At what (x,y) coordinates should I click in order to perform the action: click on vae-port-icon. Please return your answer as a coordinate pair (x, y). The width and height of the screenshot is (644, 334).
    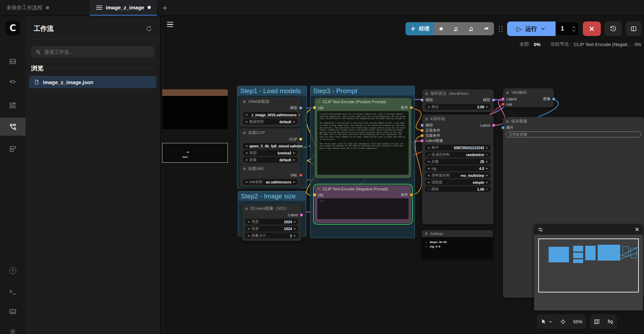
    Looking at the image, I should click on (503, 104).